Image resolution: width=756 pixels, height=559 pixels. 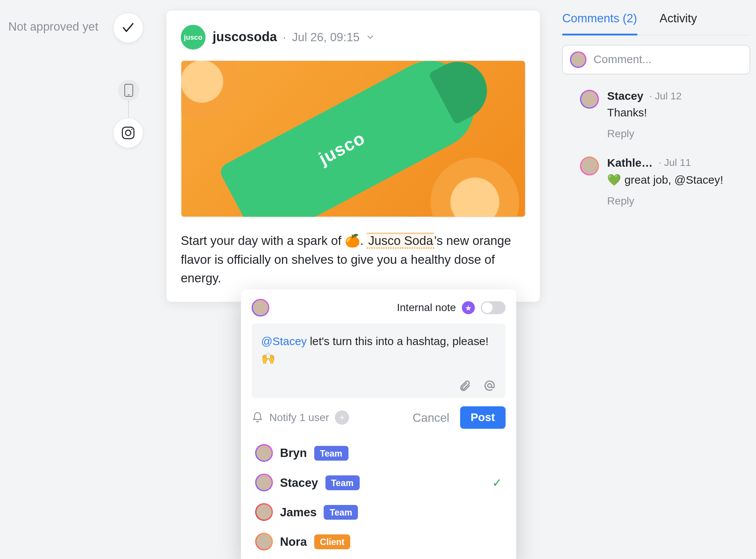 What do you see at coordinates (656, 110) in the screenshot?
I see `right-panel: Comments (2) Activity Stacey · Jul 12 Th…` at bounding box center [656, 110].